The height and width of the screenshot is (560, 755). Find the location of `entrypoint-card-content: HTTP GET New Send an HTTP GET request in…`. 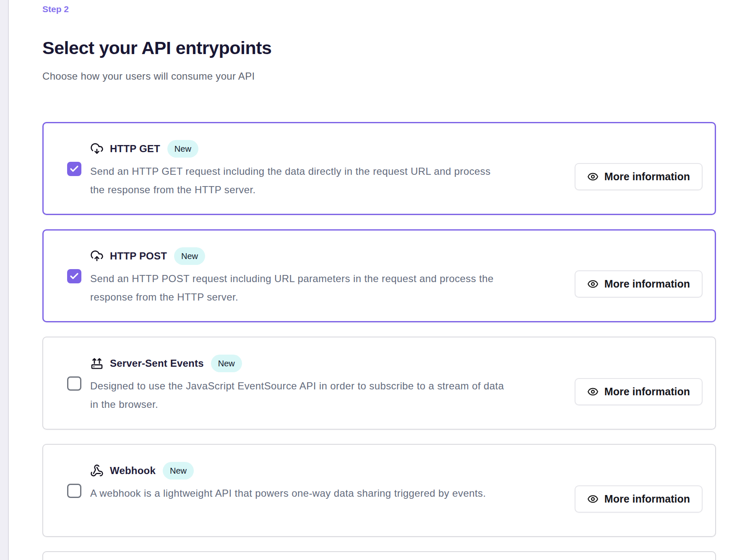

entrypoint-card-content: HTTP GET New Send an HTTP GET request in… is located at coordinates (332, 169).